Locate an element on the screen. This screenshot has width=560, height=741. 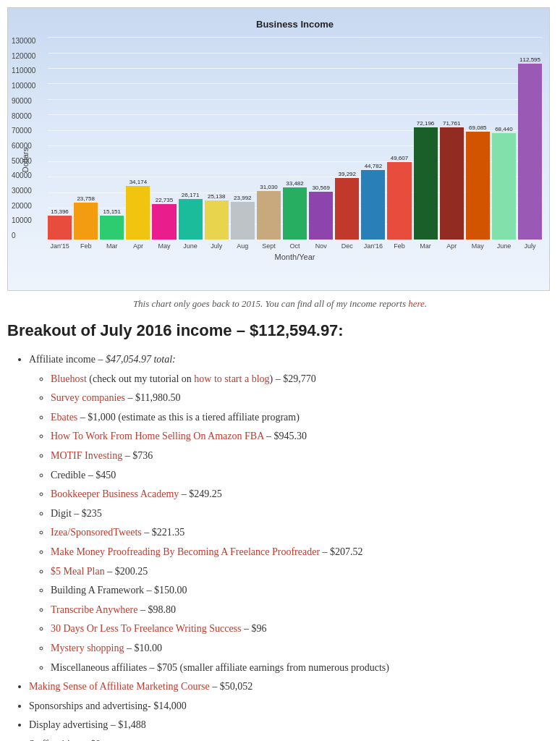
breakout-heading: Breakout of July 2016 income – $112,594.… is located at coordinates (280, 331).